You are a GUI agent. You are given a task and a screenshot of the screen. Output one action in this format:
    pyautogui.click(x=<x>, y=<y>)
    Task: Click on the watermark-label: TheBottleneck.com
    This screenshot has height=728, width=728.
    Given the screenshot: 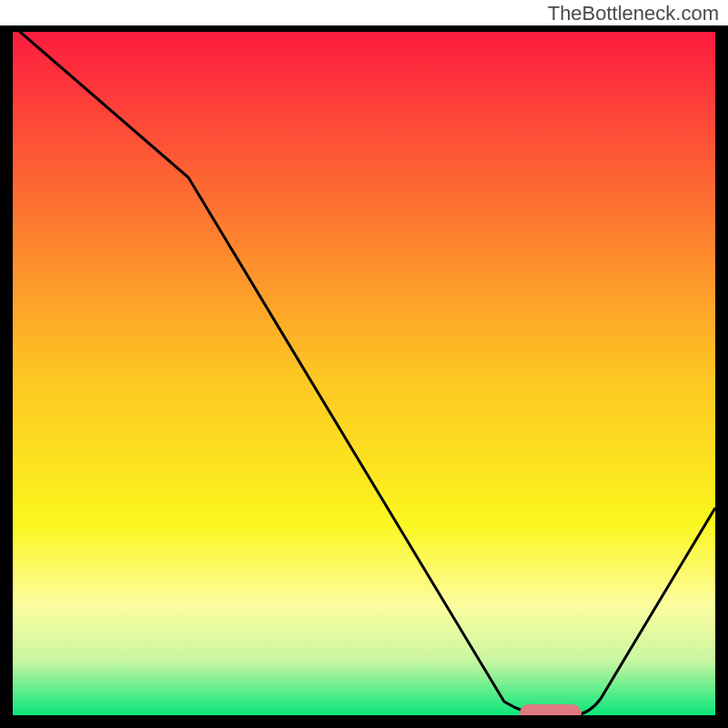 What is the action you would take?
    pyautogui.click(x=633, y=14)
    